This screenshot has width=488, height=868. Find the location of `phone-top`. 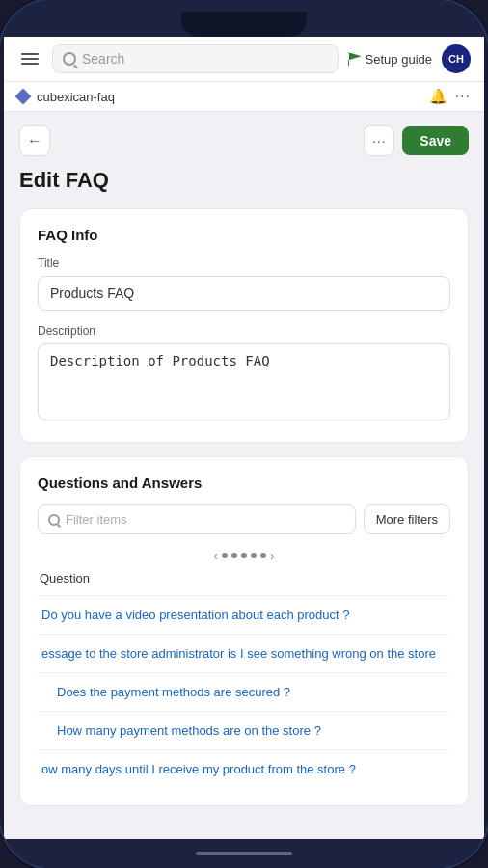

phone-top is located at coordinates (244, 18).